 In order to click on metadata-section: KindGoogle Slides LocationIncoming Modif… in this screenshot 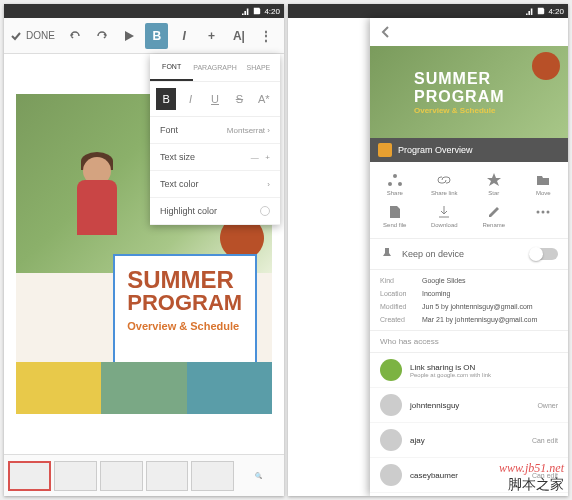, I will do `click(469, 300)`.